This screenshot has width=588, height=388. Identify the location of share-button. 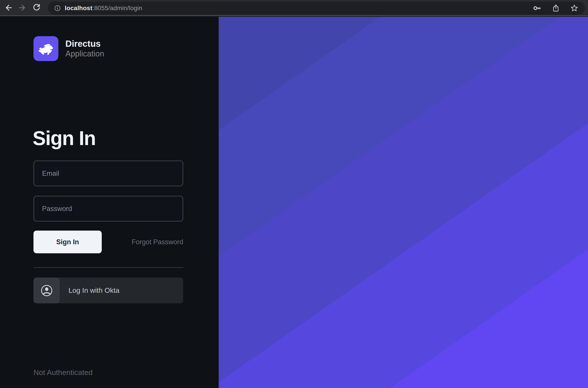
(556, 8).